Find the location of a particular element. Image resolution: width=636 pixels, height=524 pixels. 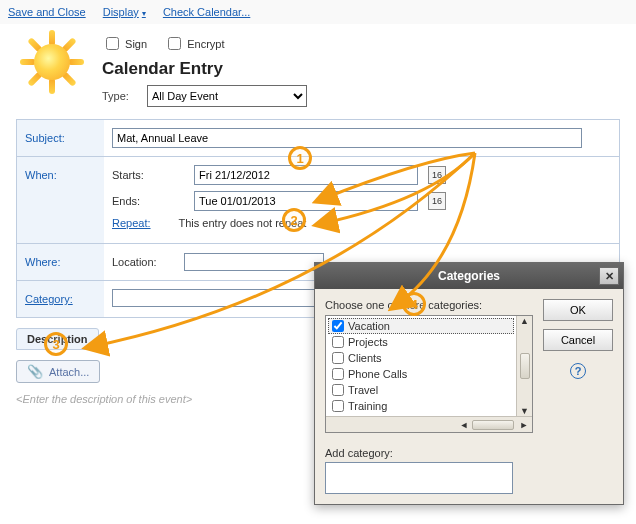

scroll-thumb is located at coordinates (525, 366).